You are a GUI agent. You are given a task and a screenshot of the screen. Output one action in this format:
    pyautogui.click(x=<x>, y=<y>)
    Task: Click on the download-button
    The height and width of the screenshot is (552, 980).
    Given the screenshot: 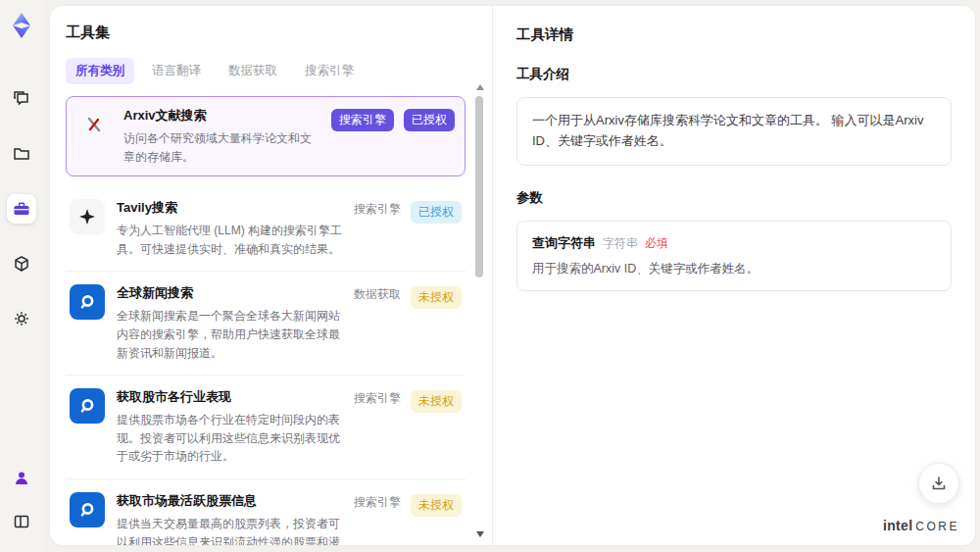 What is the action you would take?
    pyautogui.click(x=939, y=483)
    